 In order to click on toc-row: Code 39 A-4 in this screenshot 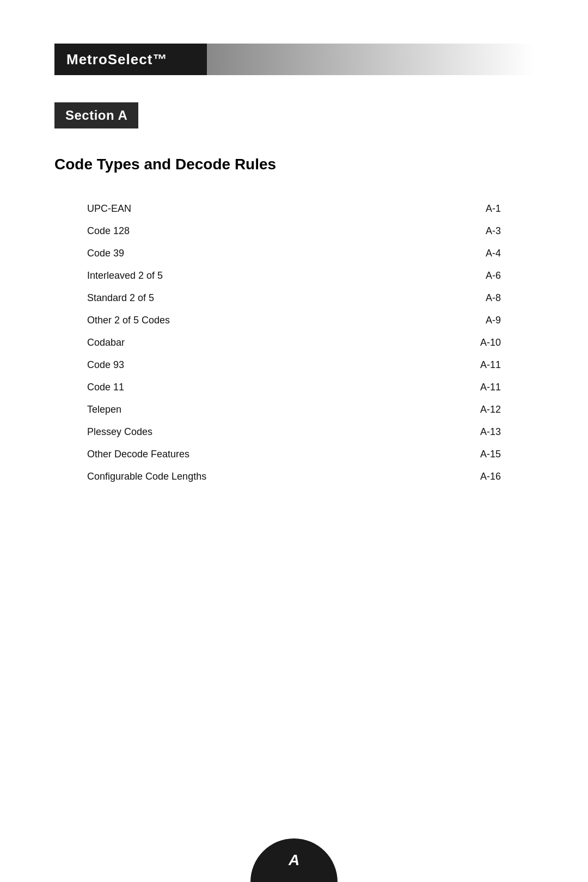, I will do `click(294, 254)`.